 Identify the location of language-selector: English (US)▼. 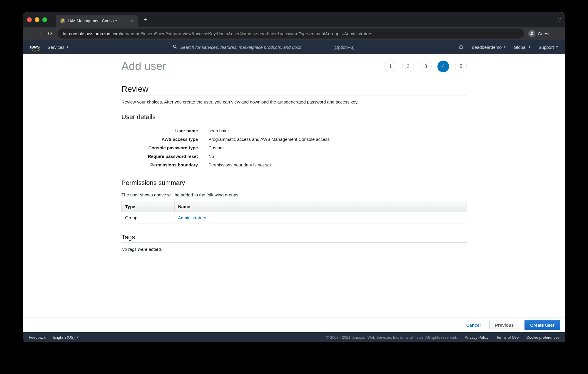
(66, 338).